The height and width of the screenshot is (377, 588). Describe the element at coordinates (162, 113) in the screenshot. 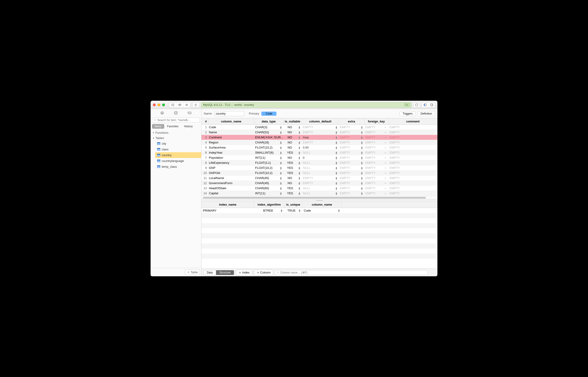

I see `plug-icon` at that location.